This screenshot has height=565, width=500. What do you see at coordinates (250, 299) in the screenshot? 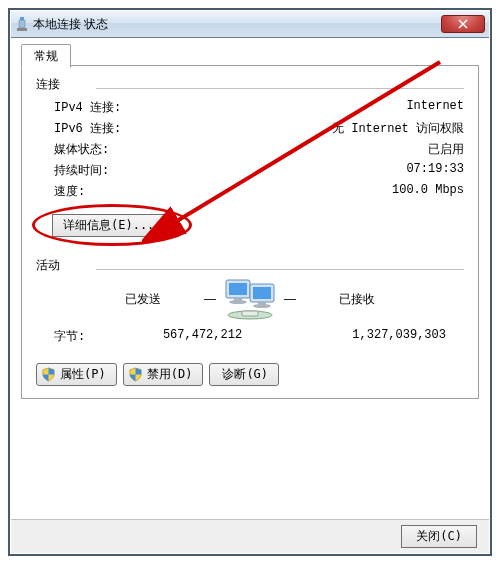
I see `network-computers-icon` at bounding box center [250, 299].